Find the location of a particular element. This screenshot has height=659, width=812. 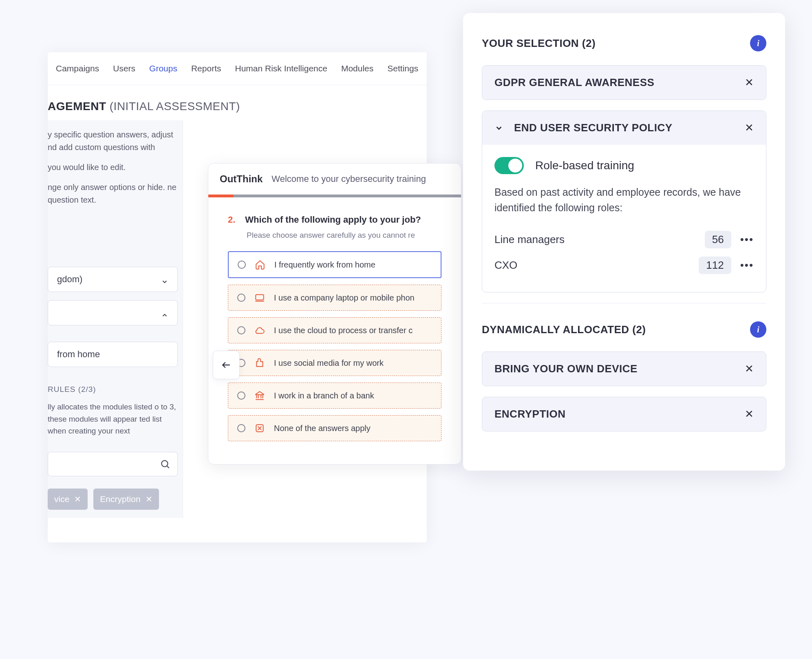

quiz-progress is located at coordinates (335, 196).